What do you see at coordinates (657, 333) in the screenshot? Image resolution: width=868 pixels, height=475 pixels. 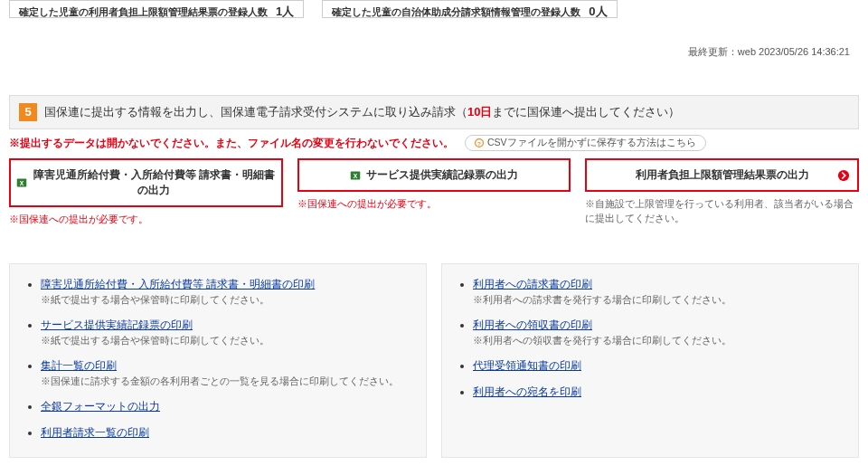 I see `list-item: 利用者への領収書の印刷 ※利用者への領収書を発行する場合に印刷してください。` at bounding box center [657, 333].